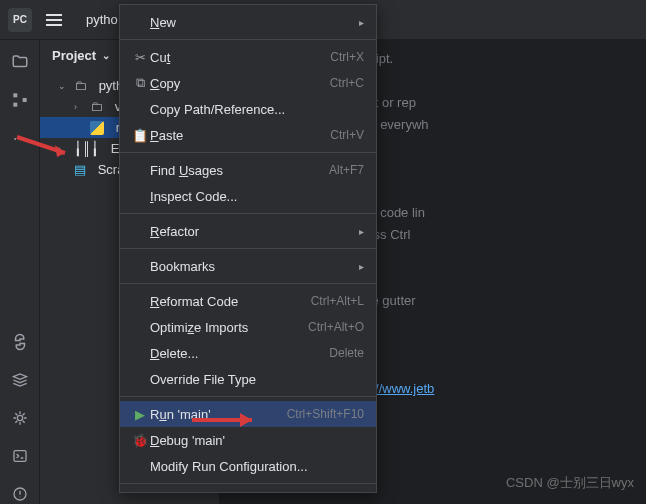  What do you see at coordinates (20, 456) in the screenshot?
I see `terminal-icon` at bounding box center [20, 456].